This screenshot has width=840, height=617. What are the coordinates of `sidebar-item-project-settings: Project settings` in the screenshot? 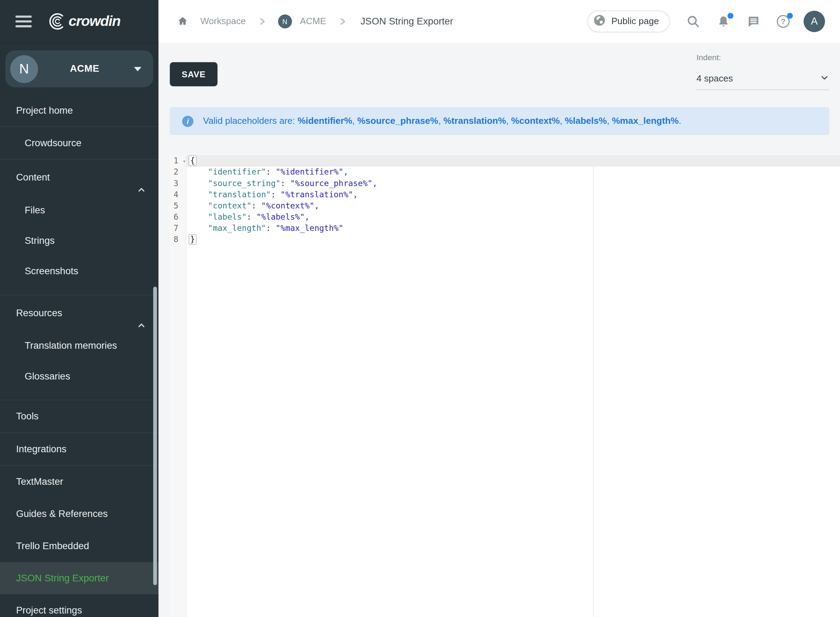 It's located at (79, 606).